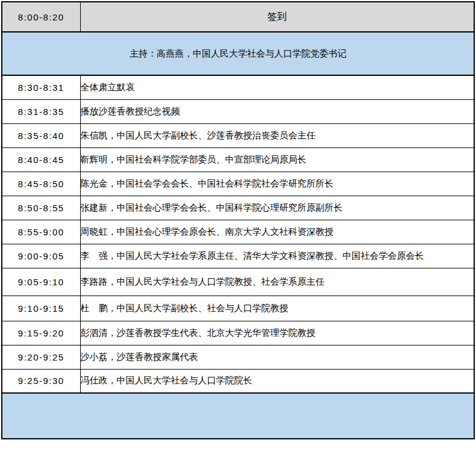 This screenshot has width=476, height=449. Describe the element at coordinates (277, 159) in the screenshot. I see `desc-cell: 靳辉明，中国社会科学院学部委员、中宣部理论局原局长` at that location.